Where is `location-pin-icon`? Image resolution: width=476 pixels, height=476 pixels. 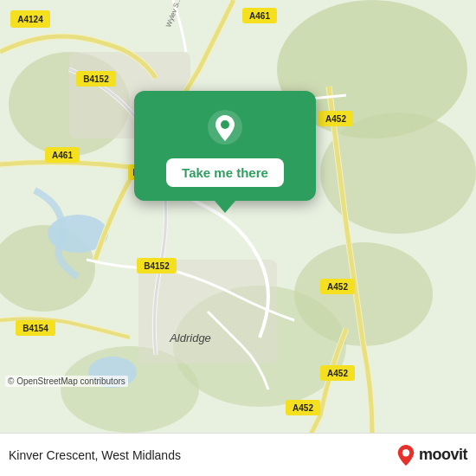
location-pin-icon is located at coordinates (225, 127).